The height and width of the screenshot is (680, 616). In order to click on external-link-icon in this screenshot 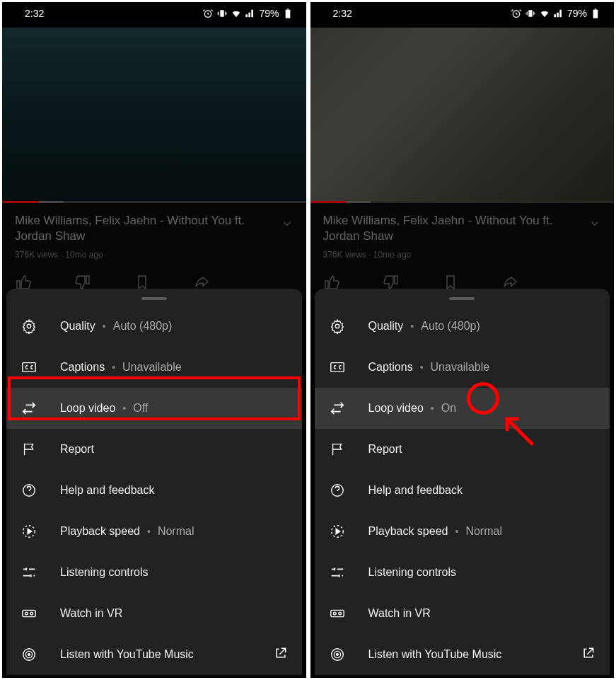, I will do `click(588, 655)`.